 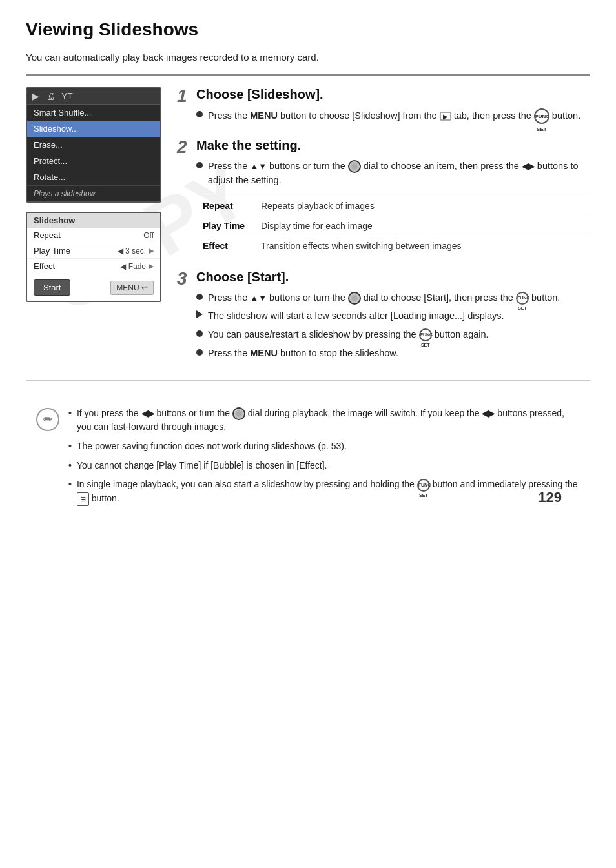 I want to click on cam2-footer: Start MENU ↩, so click(x=94, y=288).